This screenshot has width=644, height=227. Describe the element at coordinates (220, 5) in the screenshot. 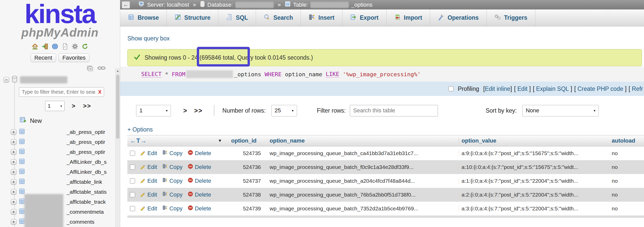

I see `breadcrumb-database-label: Database:` at that location.